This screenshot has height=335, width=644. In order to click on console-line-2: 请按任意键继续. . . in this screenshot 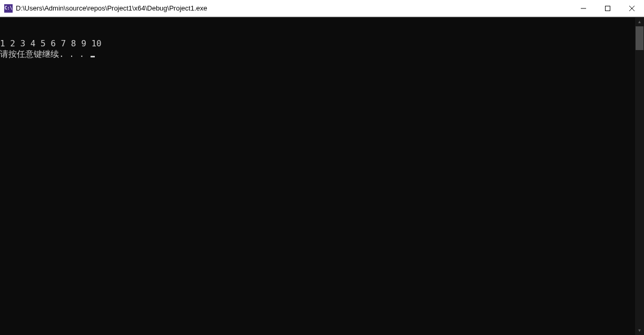, I will do `click(318, 54)`.